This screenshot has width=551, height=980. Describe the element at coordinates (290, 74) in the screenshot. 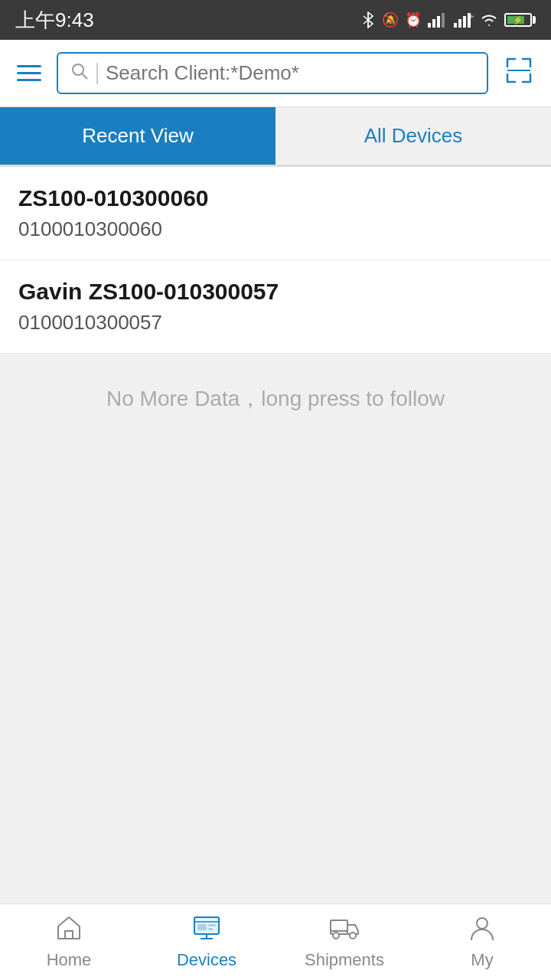

I see `search-input` at that location.